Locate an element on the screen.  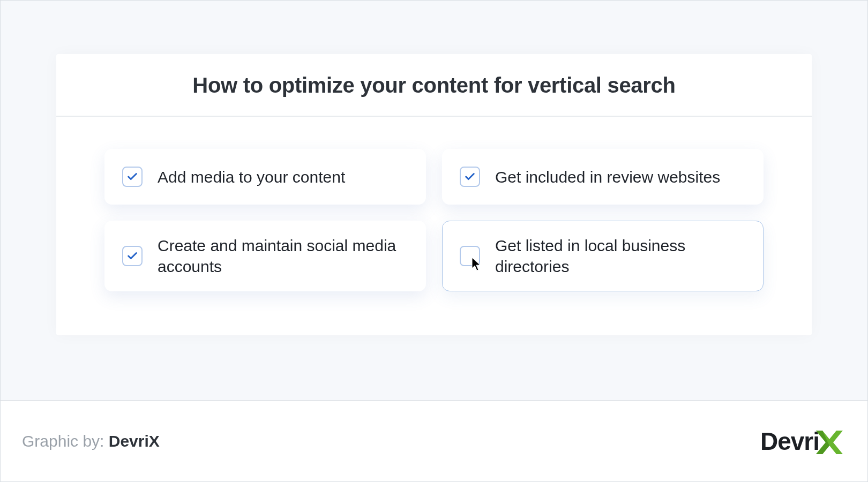
title-section: How to optimize your content for vertica… is located at coordinates (434, 86).